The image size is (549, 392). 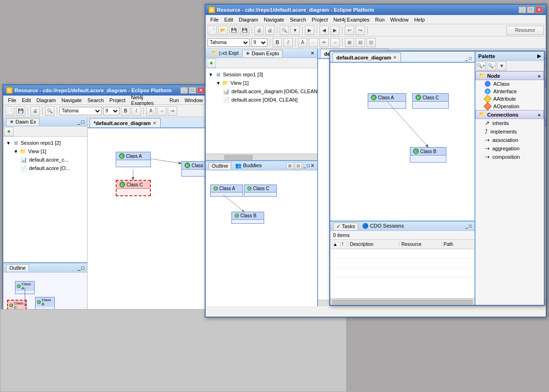 I want to click on bg-menu-file: File, so click(x=12, y=100).